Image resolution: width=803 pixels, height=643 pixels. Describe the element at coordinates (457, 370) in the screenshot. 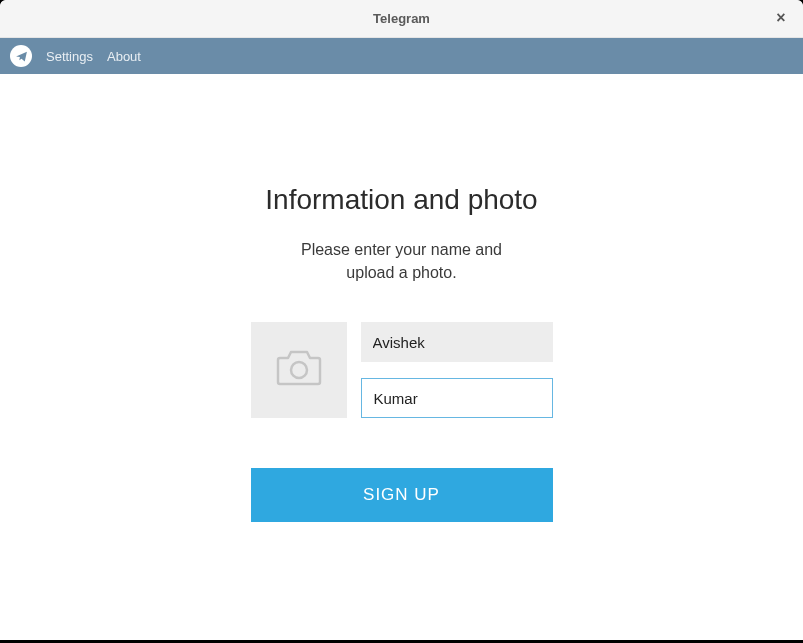

I see `name-fields` at that location.